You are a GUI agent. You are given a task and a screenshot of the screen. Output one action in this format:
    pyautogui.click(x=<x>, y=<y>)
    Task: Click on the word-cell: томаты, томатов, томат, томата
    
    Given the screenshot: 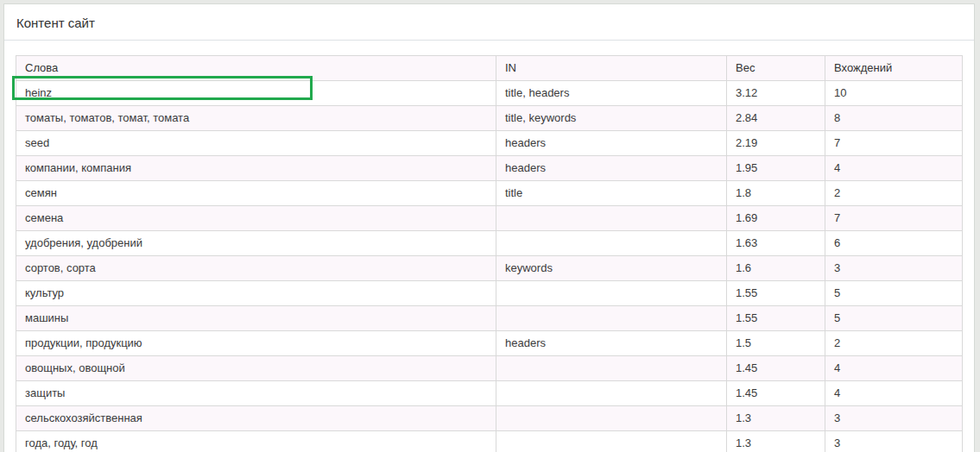 What is the action you would take?
    pyautogui.click(x=256, y=119)
    